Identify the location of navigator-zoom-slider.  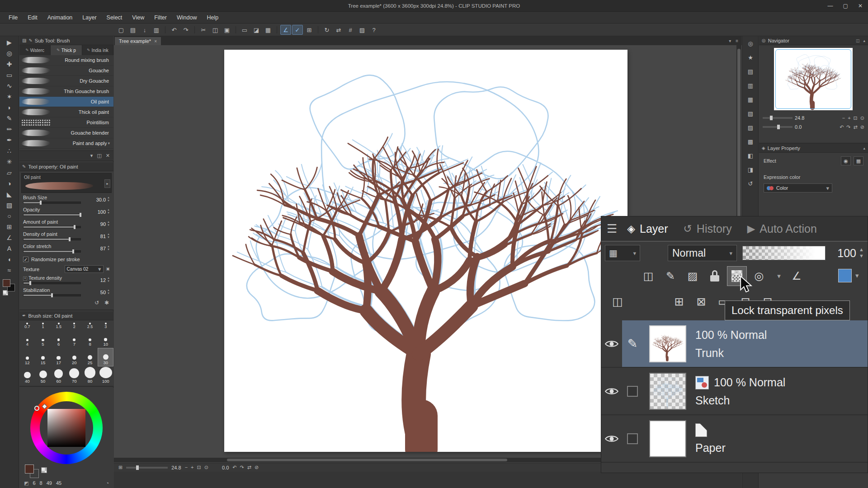
(778, 118).